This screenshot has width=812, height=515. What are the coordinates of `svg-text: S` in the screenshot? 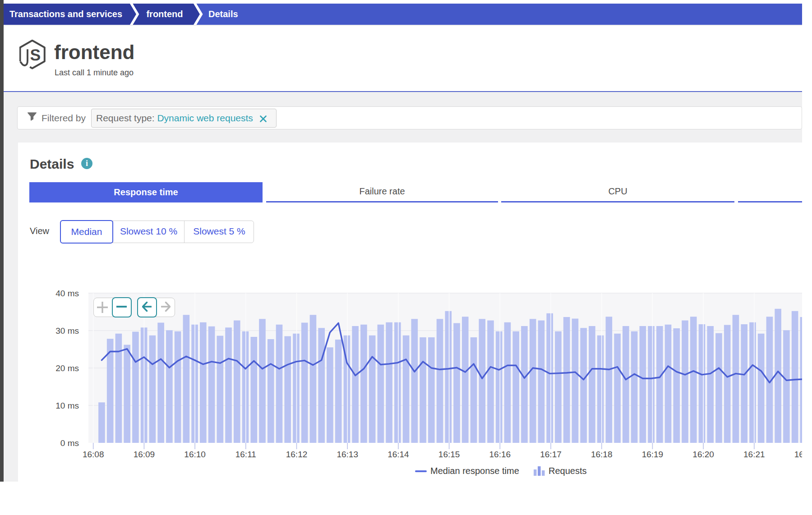 It's located at (36, 55).